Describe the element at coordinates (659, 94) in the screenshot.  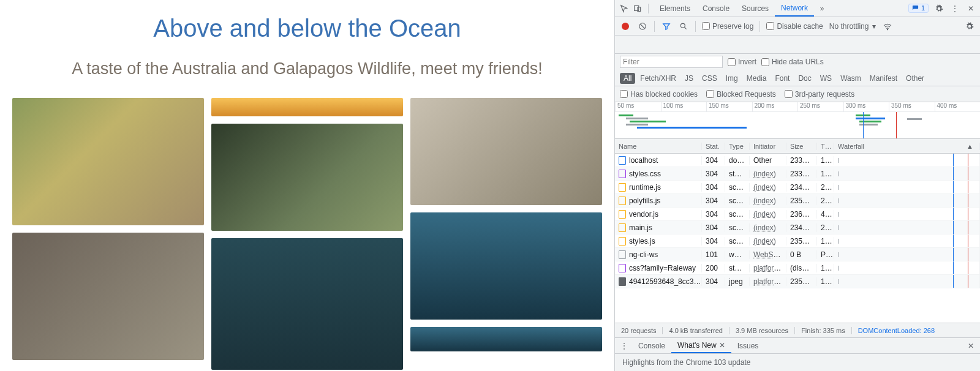
I see `blocked-cookies-checkbox: Has blocked cookies` at that location.